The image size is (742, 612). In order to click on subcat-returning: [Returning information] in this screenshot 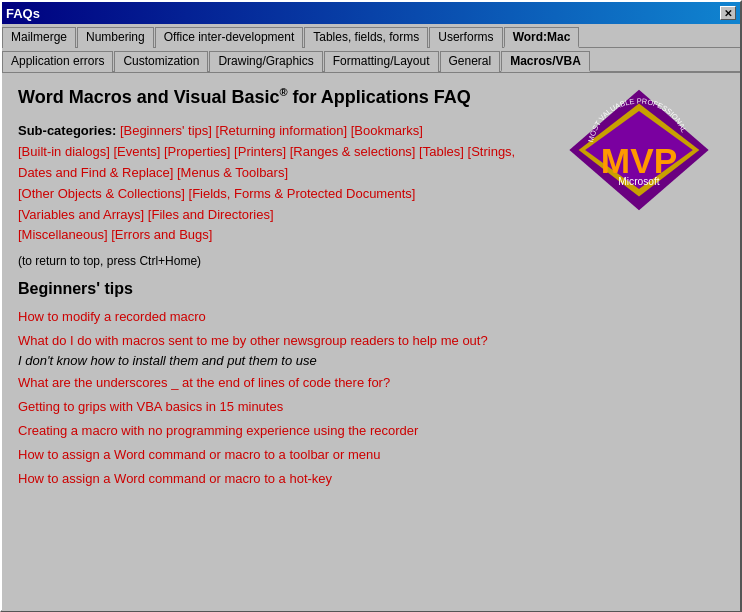, I will do `click(282, 130)`.